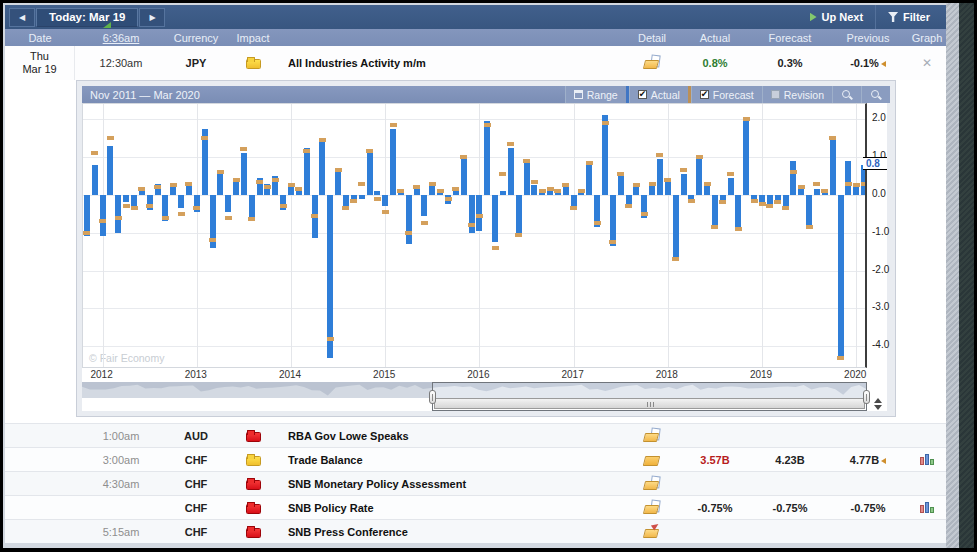  What do you see at coordinates (152, 18) in the screenshot?
I see `next-day-button: ▶` at bounding box center [152, 18].